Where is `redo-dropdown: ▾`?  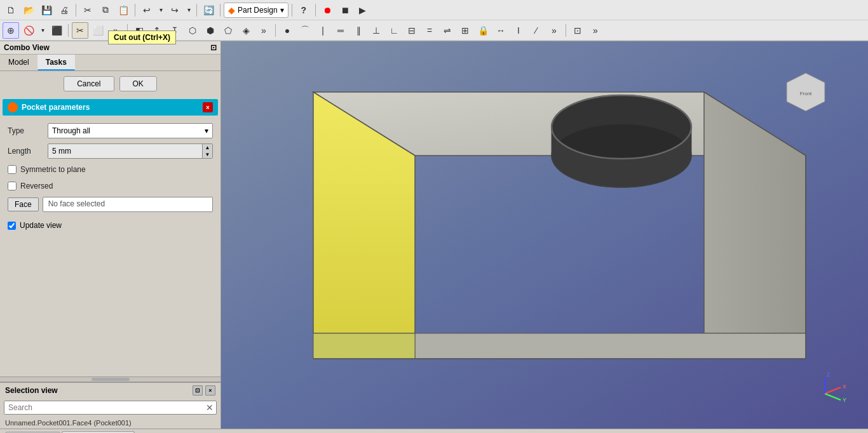 redo-dropdown: ▾ is located at coordinates (189, 10).